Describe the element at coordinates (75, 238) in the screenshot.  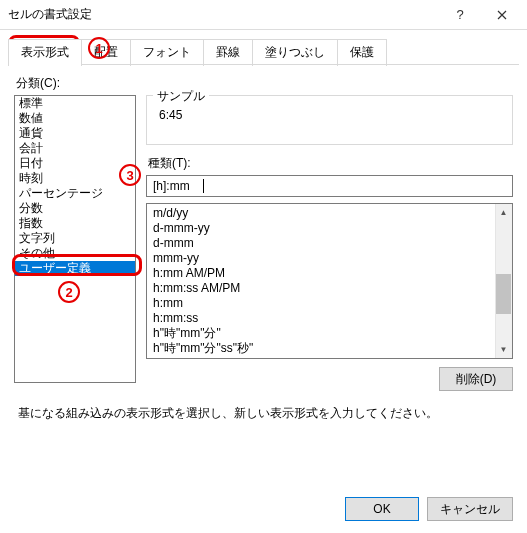
I see `category-item: 文字列` at that location.